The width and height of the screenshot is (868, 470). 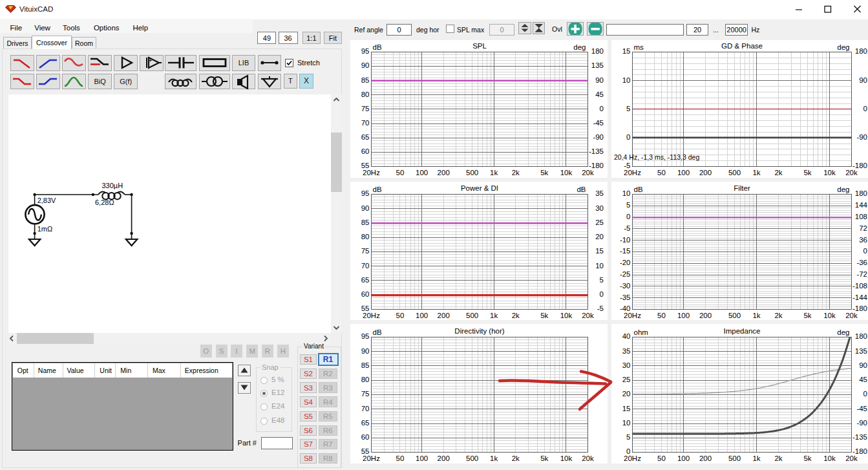 What do you see at coordinates (862, 262) in the screenshot?
I see `svg-text: -36` at bounding box center [862, 262].